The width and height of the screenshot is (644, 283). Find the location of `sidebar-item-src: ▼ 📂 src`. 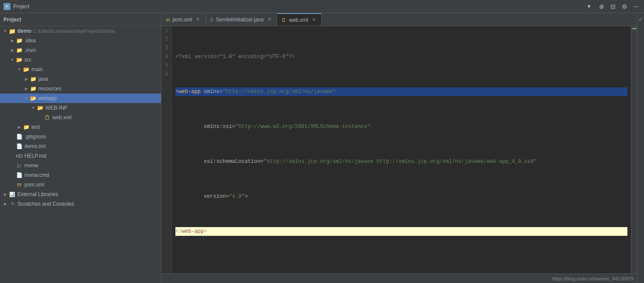

sidebar-item-src: ▼ 📂 src is located at coordinates (80, 60).